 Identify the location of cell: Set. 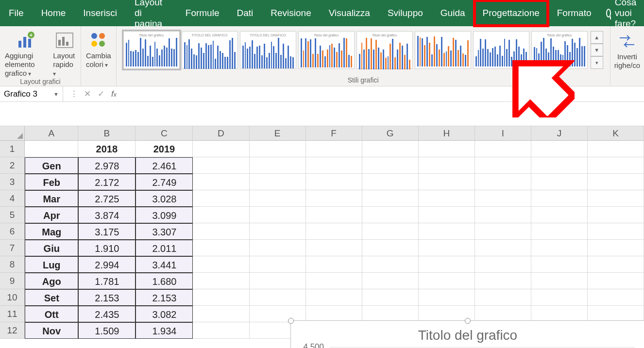
(51, 298).